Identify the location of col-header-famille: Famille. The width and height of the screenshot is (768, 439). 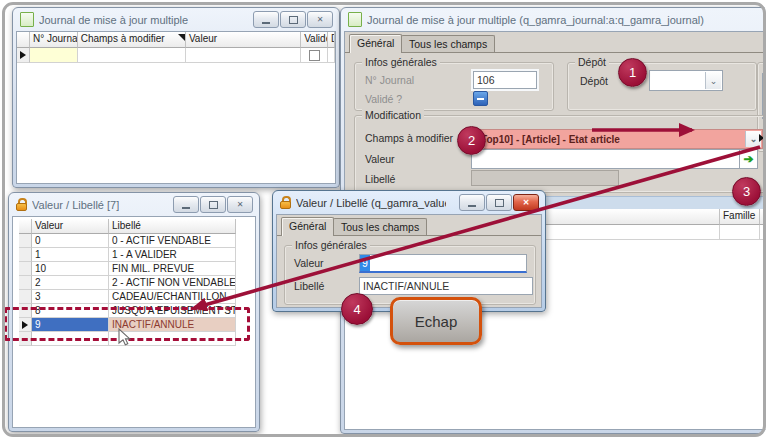
(740, 217).